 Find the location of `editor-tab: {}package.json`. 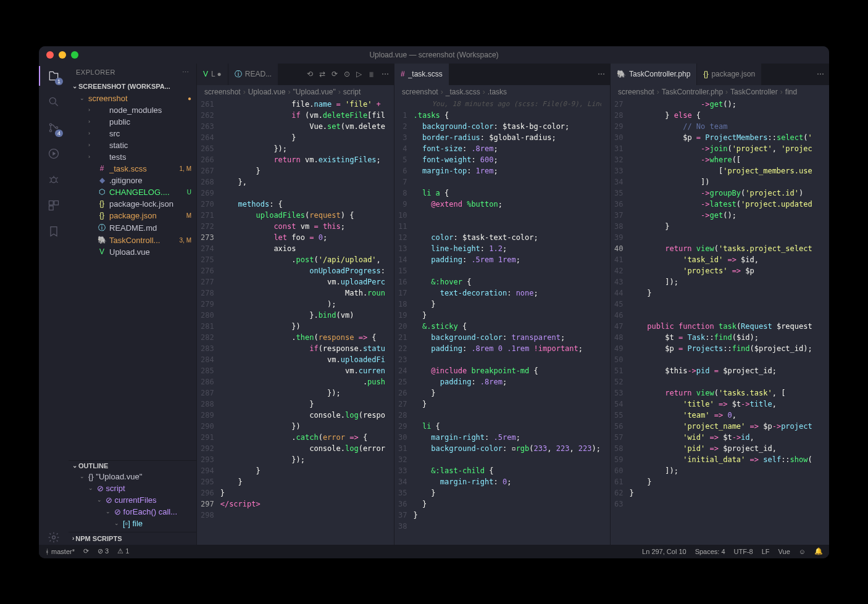

editor-tab: {}package.json is located at coordinates (730, 74).